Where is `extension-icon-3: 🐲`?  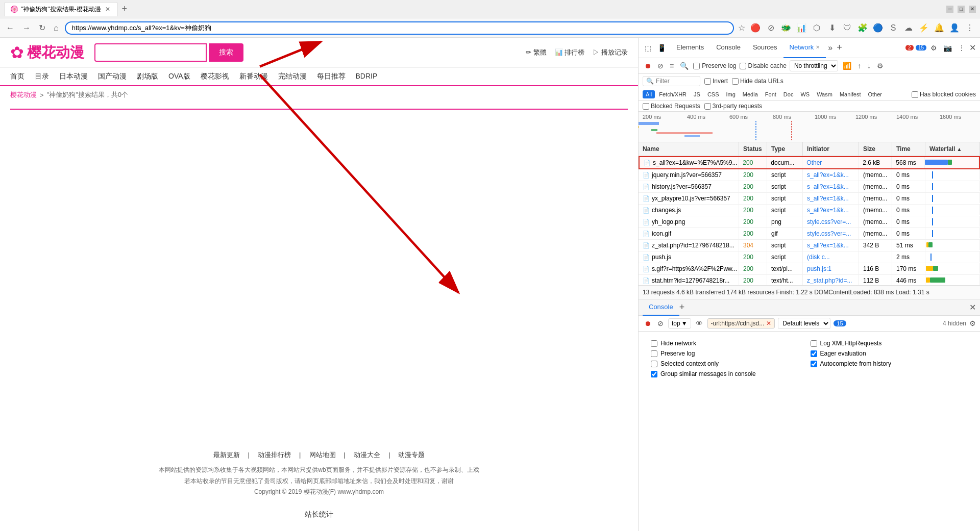 extension-icon-3: 🐲 is located at coordinates (786, 28).